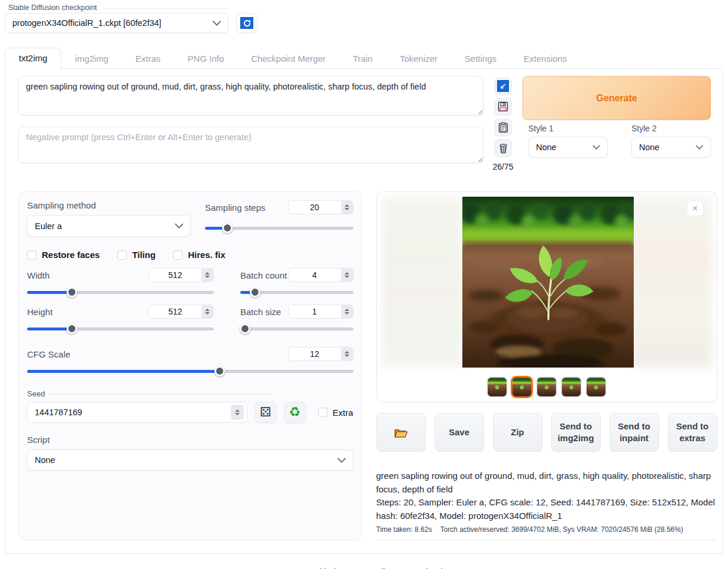 The image size is (728, 569). I want to click on vram-usage-text: Torch active/reserved: 3699/4702 MiB, Sy…, so click(561, 530).